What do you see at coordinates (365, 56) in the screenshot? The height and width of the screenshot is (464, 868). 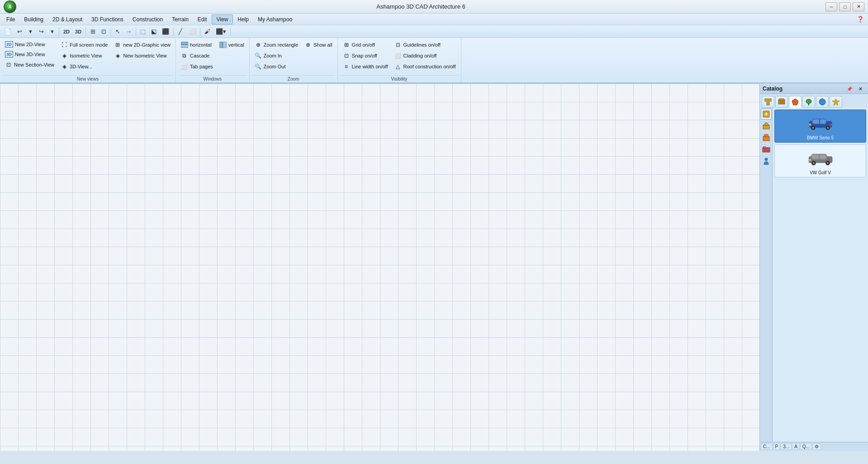 I see `snap-onoff-btn: ⊡ Snap on/off` at bounding box center [365, 56].